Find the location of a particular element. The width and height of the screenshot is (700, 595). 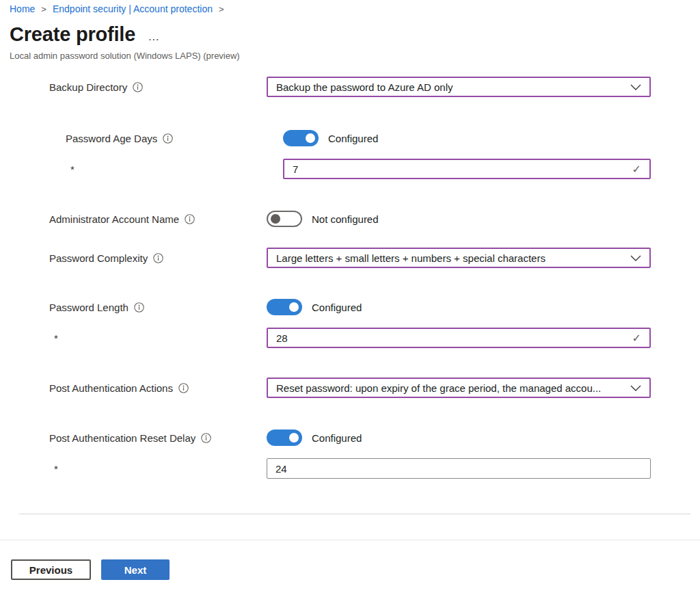

password-age-days-block: Password Age Days Configured * 7 is located at coordinates (358, 155).